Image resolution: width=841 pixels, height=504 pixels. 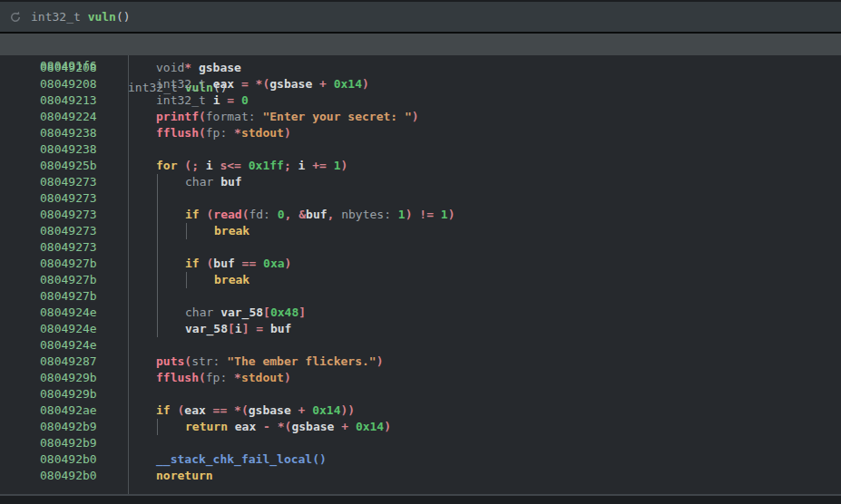 I want to click on line-address: 0804925b, so click(x=69, y=166).